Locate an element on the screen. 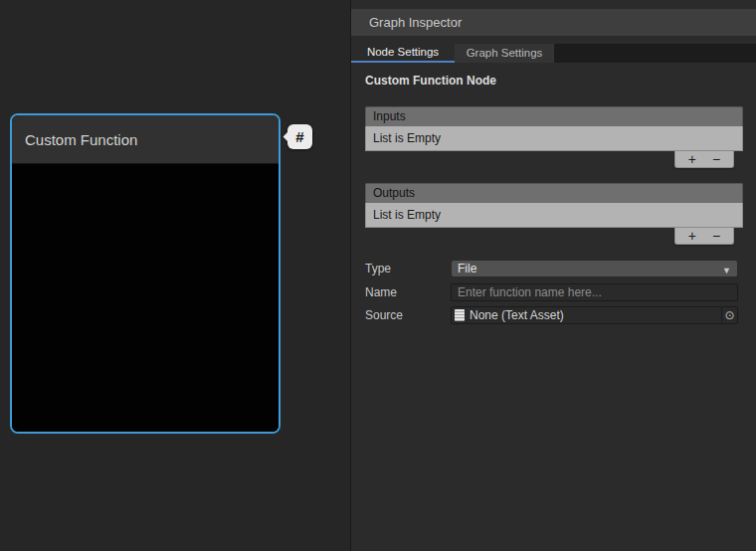  node-title: Custom Function is located at coordinates (82, 139).